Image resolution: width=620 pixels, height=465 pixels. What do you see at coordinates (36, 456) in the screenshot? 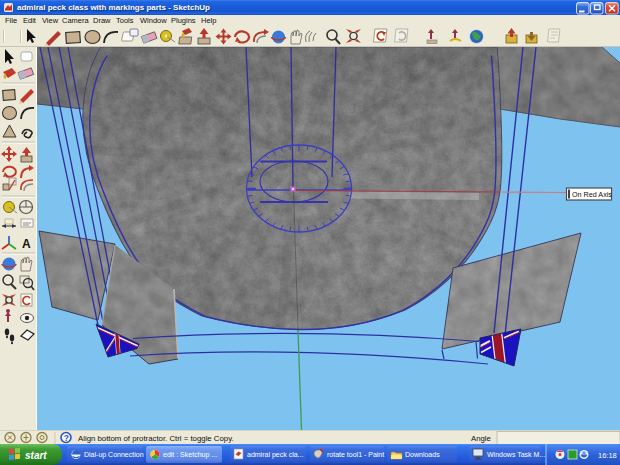
I see `svg-text: start` at bounding box center [36, 456].